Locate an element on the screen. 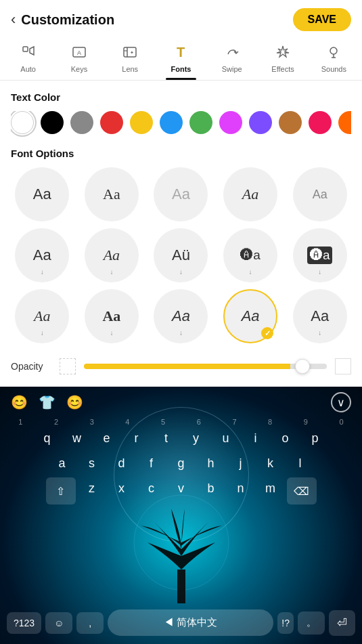 Image resolution: width=362 pixels, height=644 pixels. key-c: c is located at coordinates (152, 491).